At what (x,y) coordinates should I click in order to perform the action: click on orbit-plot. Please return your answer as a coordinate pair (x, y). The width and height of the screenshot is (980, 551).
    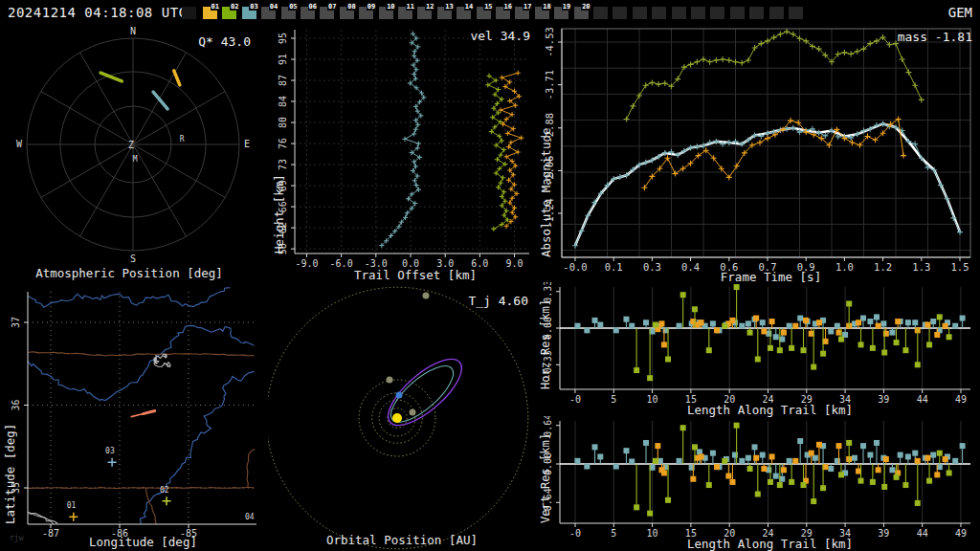
    Looking at the image, I should click on (402, 417).